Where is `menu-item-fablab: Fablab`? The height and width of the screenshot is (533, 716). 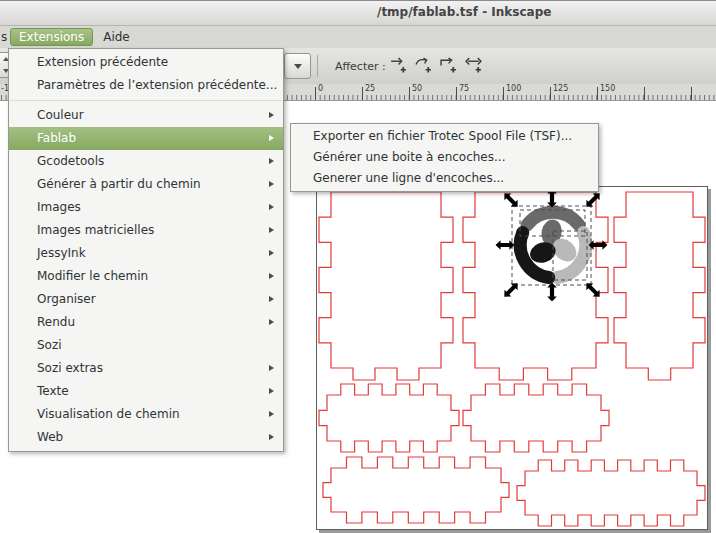 menu-item-fablab: Fablab is located at coordinates (146, 138).